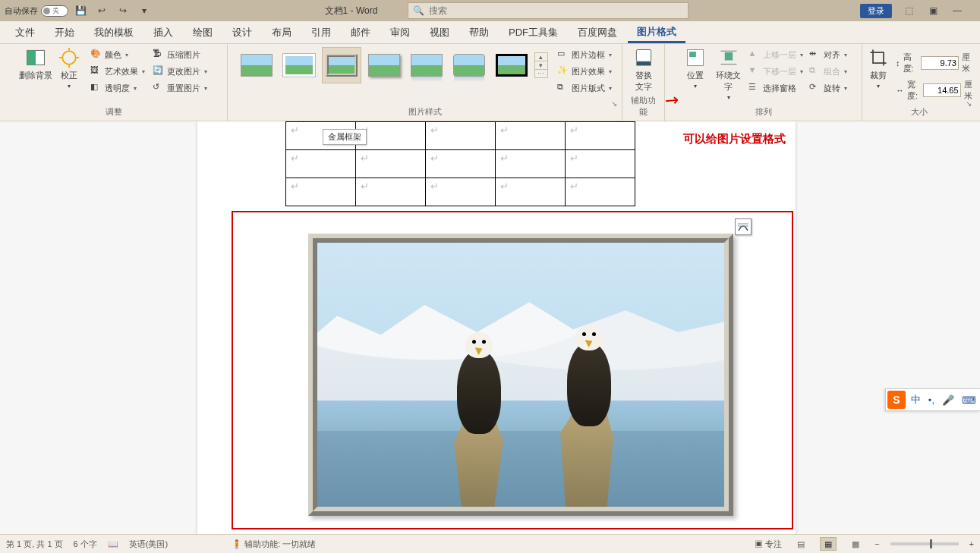 Image resolution: width=980 pixels, height=553 pixels. What do you see at coordinates (828, 71) in the screenshot?
I see `group-button: ⧉组合` at bounding box center [828, 71].